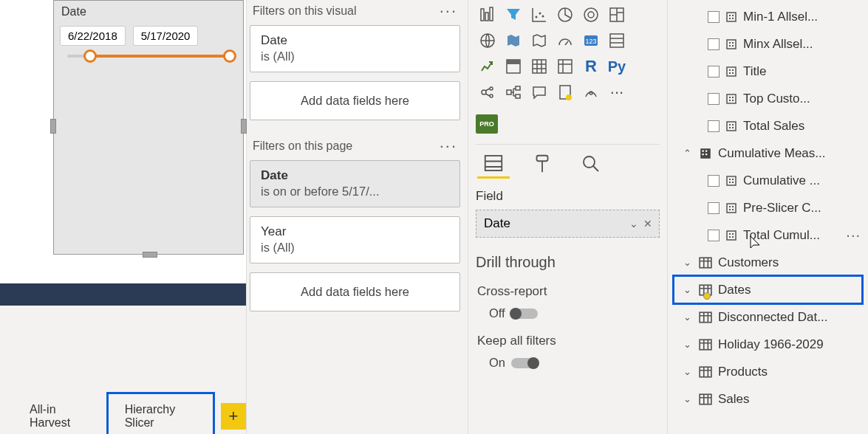 Image resolution: width=868 pixels, height=434 pixels. I want to click on field-measure: Title, so click(770, 71).